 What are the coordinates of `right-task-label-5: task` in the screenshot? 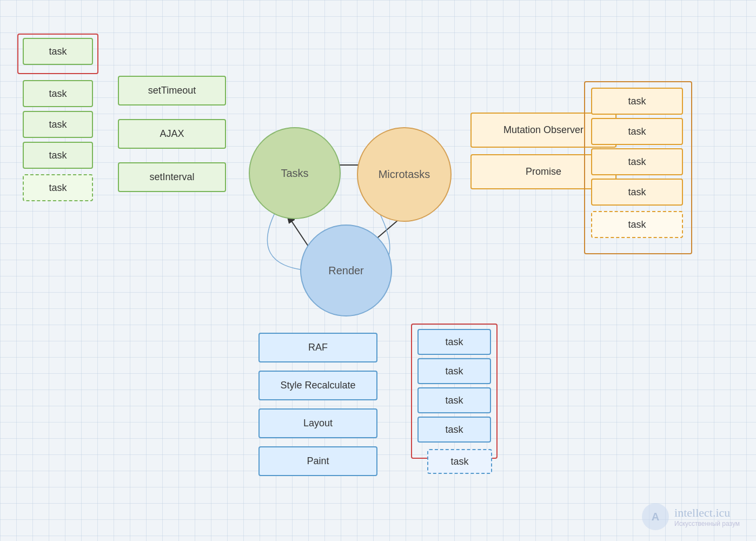 It's located at (637, 225).